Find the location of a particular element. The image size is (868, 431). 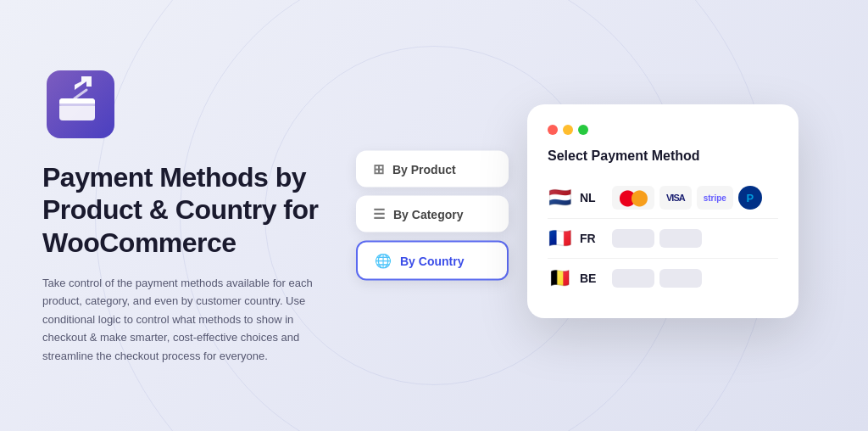

payment-methods-nl: ⬤⬤ VISA stripe P is located at coordinates (695, 198).